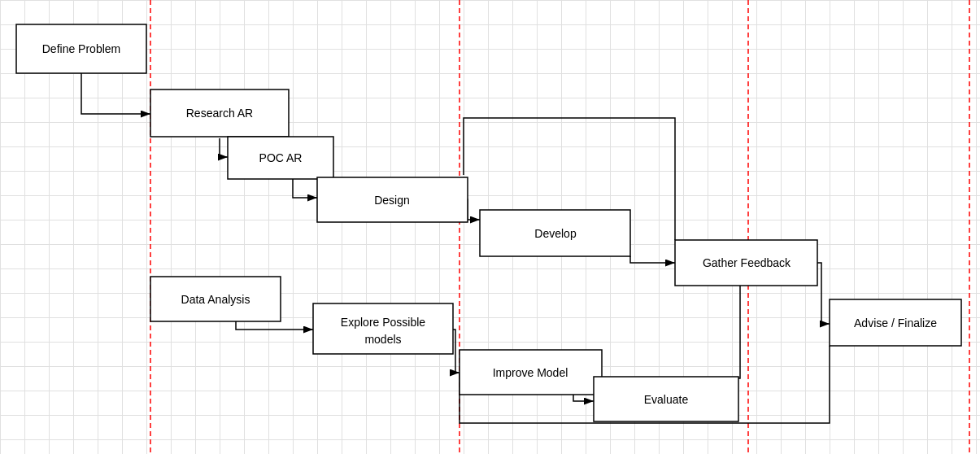 This screenshot has width=980, height=454. What do you see at coordinates (823, 293) in the screenshot?
I see `arrow-gather-to-advise` at bounding box center [823, 293].